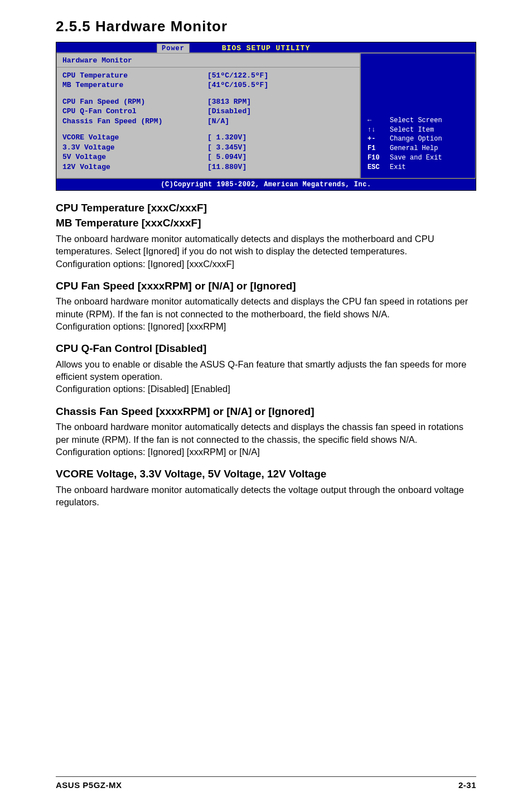  I want to click on bios-item-row: 5V Voltage[ 5.094V], so click(209, 157).